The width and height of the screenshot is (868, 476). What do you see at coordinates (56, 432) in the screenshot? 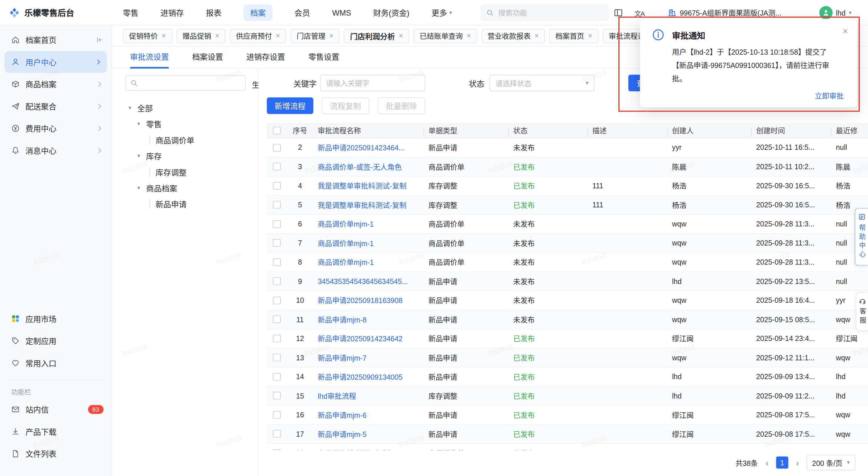
I see `sidebar-item: 产品下载` at bounding box center [56, 432].